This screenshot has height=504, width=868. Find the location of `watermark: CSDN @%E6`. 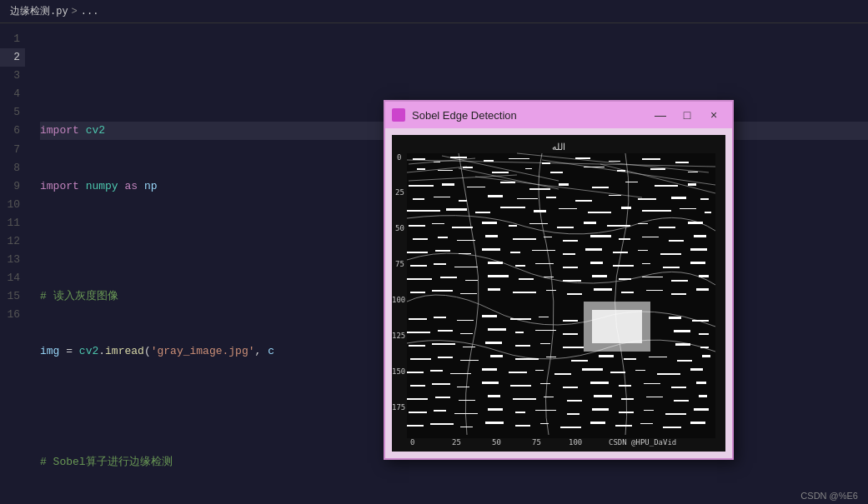

watermark: CSDN @%E6 is located at coordinates (829, 496).